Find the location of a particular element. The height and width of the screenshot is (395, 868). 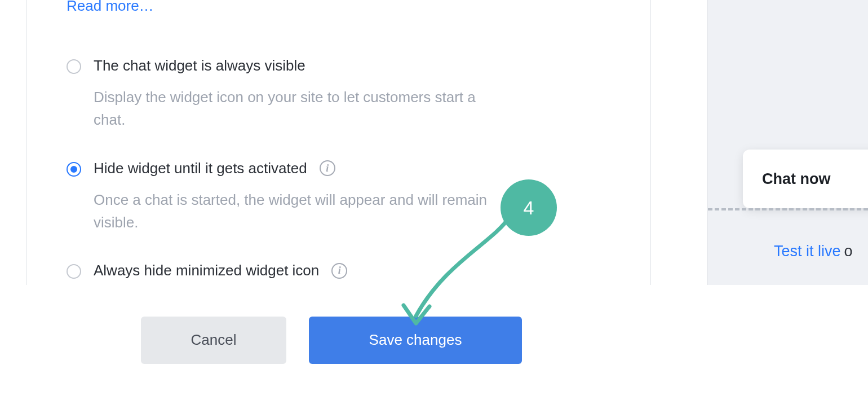

chat-widget-preview: Chat now is located at coordinates (805, 179).